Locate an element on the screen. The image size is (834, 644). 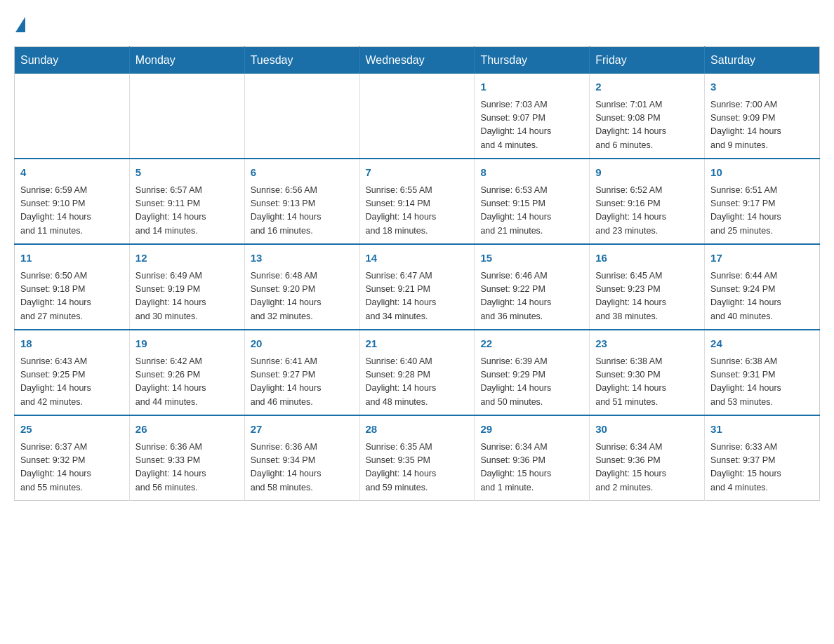
calendar-cell: 16Sunrise: 6:45 AM Sunset: 9:23 PM Dayli… is located at coordinates (647, 287).